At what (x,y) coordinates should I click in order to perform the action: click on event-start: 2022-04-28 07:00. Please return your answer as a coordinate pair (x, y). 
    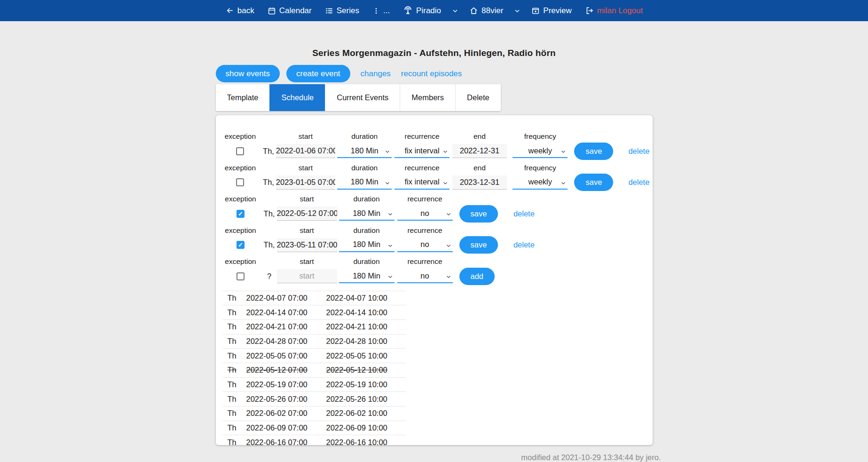
    Looking at the image, I should click on (286, 342).